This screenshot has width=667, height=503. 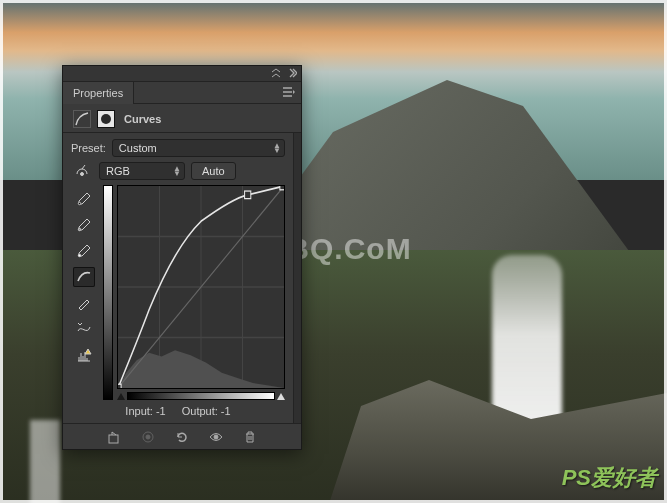 What do you see at coordinates (201, 287) in the screenshot?
I see `curves-graph` at bounding box center [201, 287].